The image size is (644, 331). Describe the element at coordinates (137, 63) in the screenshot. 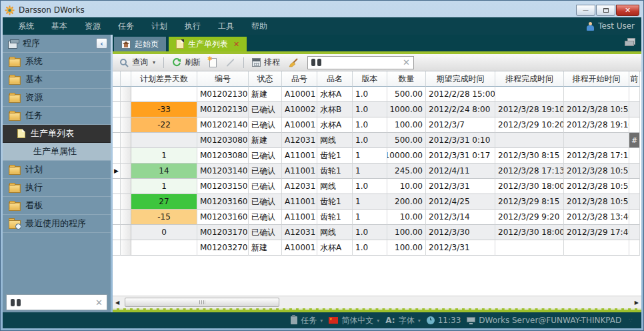

I see `query-button: 查询 ▾` at that location.